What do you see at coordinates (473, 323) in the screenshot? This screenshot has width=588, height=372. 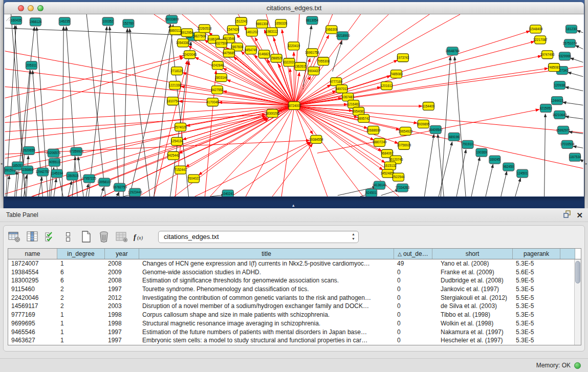 I see `cell-short: Wolkin et al. (1998)` at bounding box center [473, 323].